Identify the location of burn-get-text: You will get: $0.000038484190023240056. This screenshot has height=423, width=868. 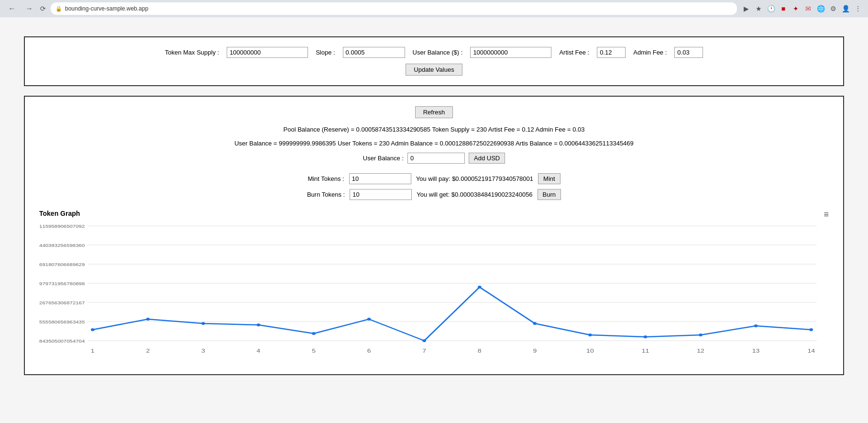
(474, 194).